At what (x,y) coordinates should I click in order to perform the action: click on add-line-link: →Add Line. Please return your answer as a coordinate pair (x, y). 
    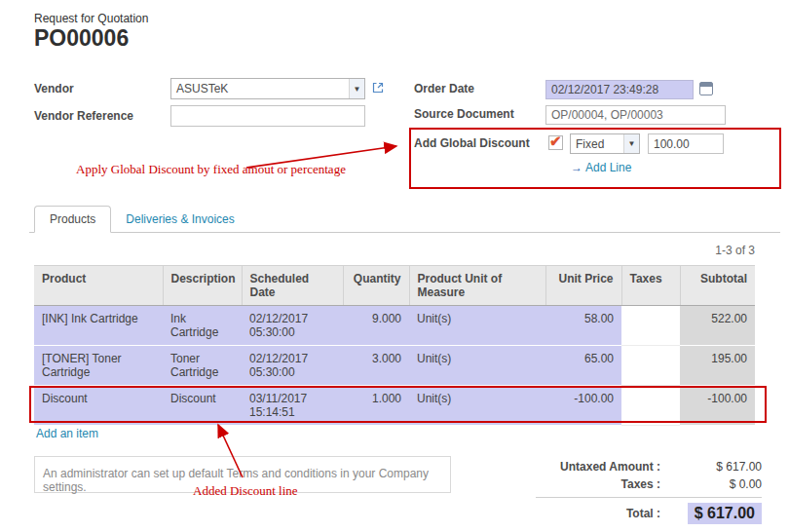
    Looking at the image, I should click on (601, 168).